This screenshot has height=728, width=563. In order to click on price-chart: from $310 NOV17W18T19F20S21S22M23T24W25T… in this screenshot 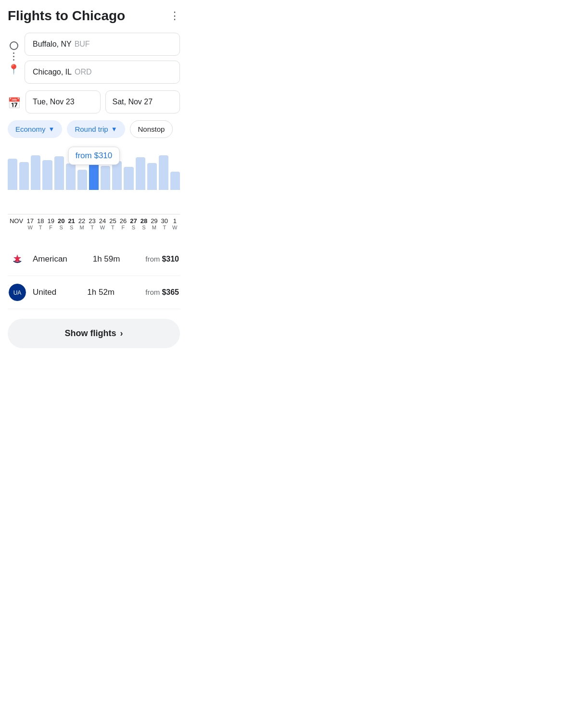, I will do `click(94, 189)`.